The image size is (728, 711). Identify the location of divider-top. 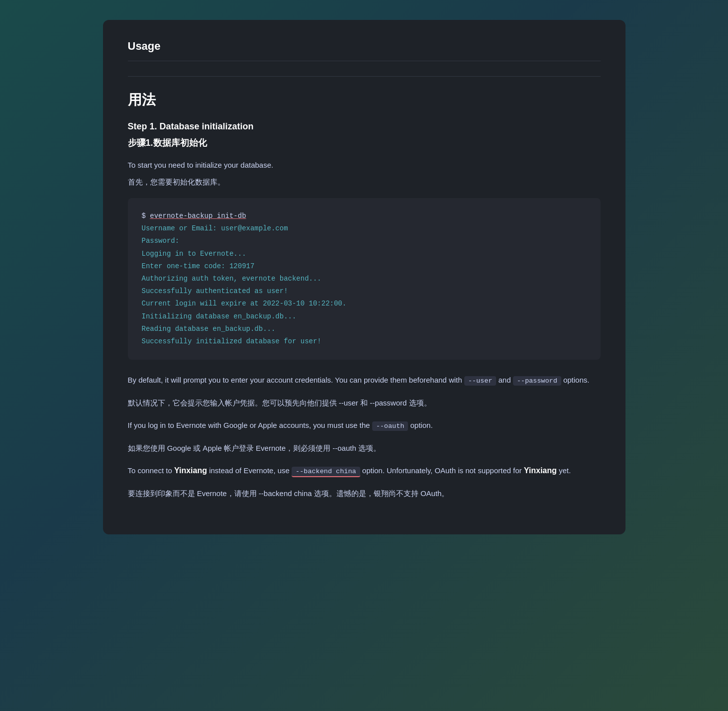
(364, 77).